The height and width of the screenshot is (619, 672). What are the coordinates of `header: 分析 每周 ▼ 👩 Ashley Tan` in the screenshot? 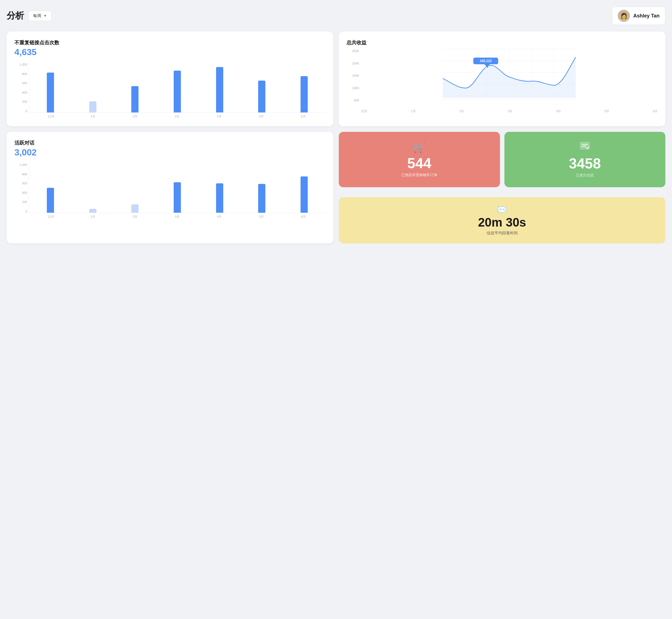 It's located at (336, 16).